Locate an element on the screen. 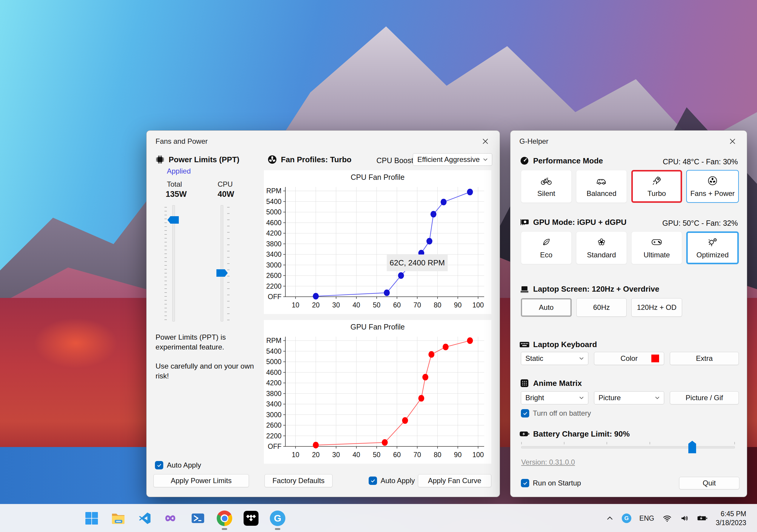 The image size is (757, 532). volume-icon is located at coordinates (684, 518).